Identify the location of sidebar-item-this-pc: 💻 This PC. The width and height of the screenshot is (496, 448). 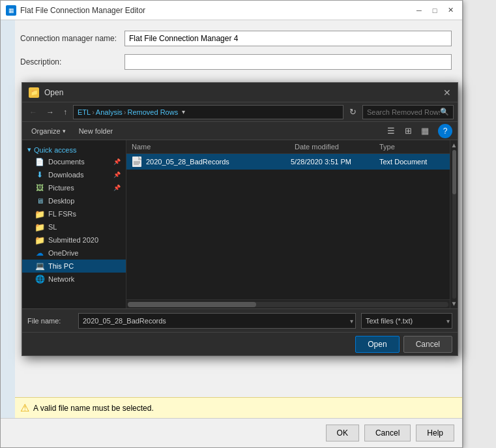
(74, 266).